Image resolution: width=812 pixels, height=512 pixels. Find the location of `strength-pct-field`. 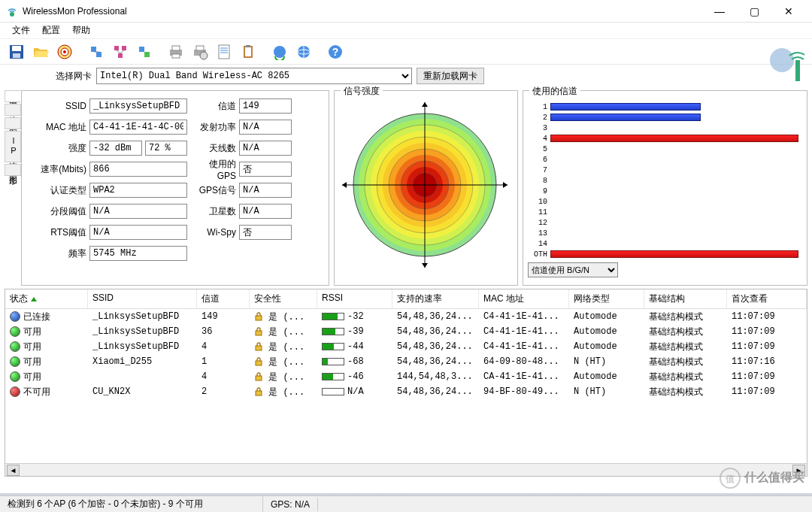

strength-pct-field is located at coordinates (166, 148).